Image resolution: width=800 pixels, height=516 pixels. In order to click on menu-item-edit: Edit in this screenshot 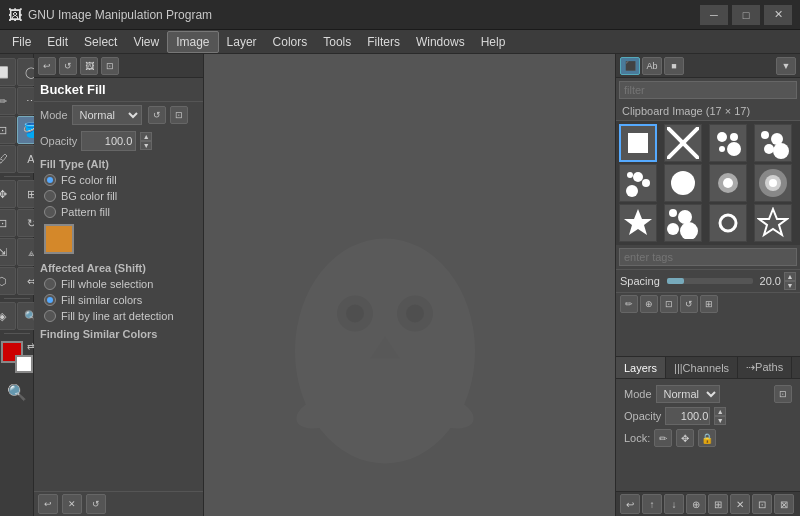, I will do `click(58, 42)`.